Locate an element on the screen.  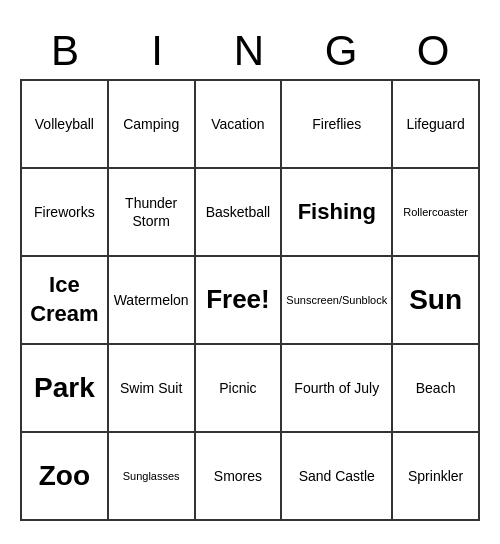
cell-label: Fireworks is located at coordinates (64, 212).